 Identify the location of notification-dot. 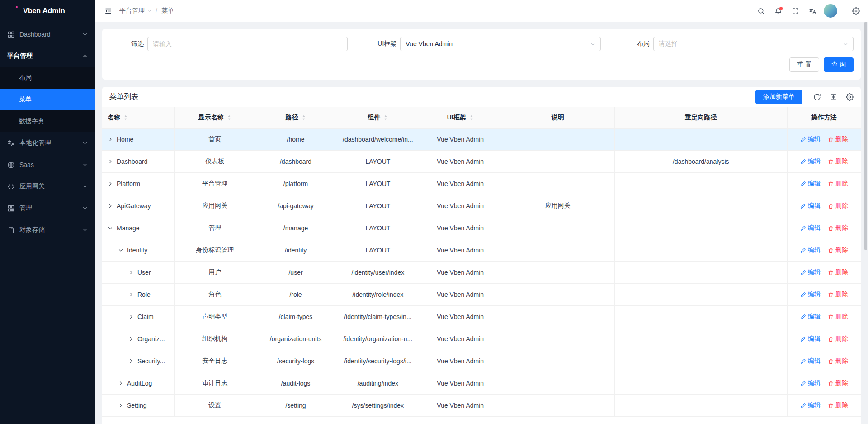
(781, 8).